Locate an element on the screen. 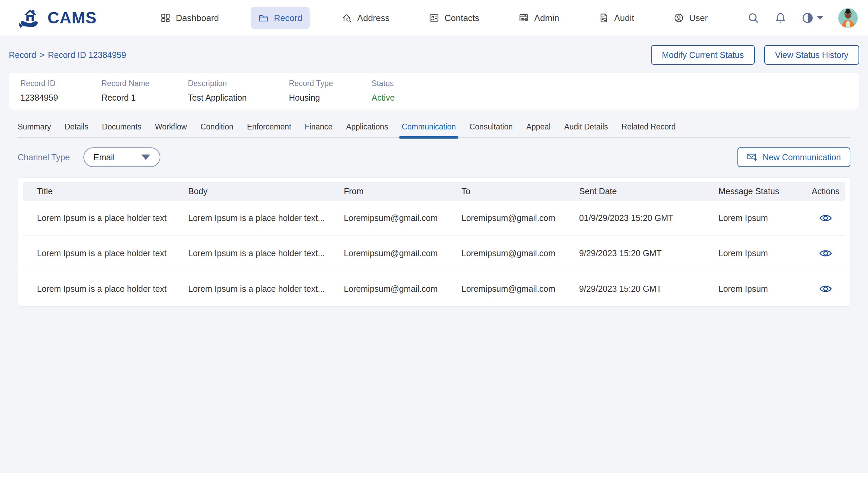 The image size is (868, 488). record-id-label: Record ID is located at coordinates (61, 83).